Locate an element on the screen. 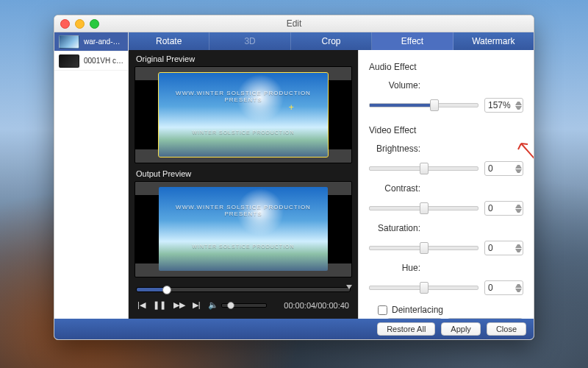  close-button: Close is located at coordinates (506, 329).